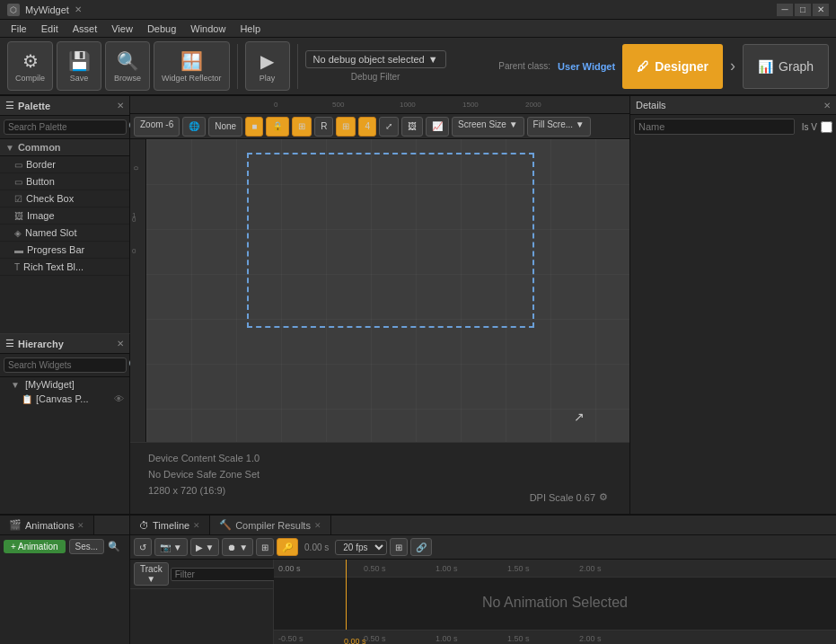 This screenshot has height=644, width=836. What do you see at coordinates (65, 305) in the screenshot?
I see `left-panels: ☰ Palette ✕ 🔍 ▼ Common ▭ Border ▭` at bounding box center [65, 305].